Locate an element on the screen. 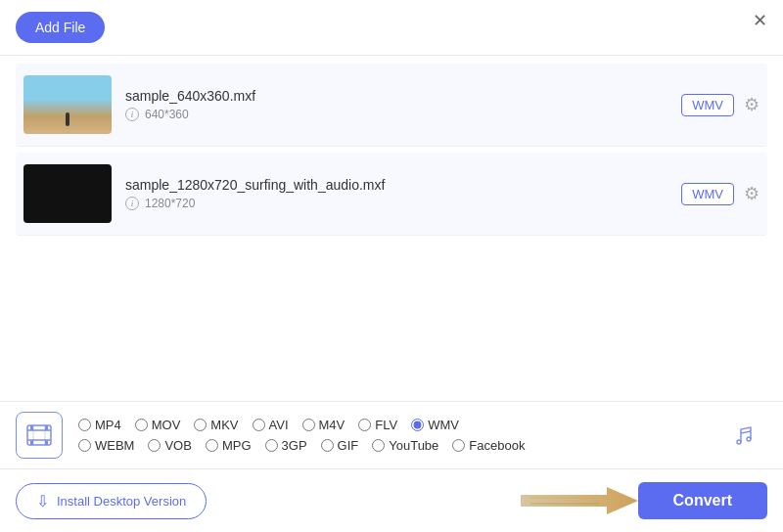 Image resolution: width=783 pixels, height=532 pixels. format-label-vob: VOB is located at coordinates (178, 446).